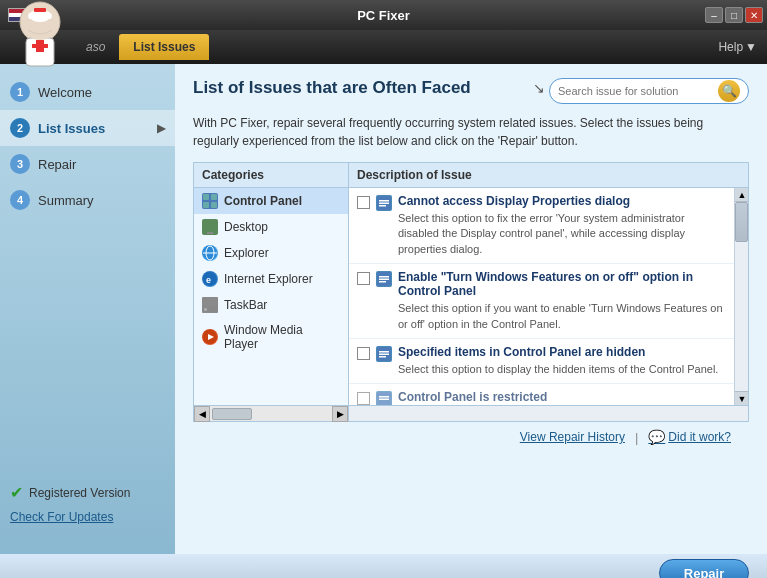 The width and height of the screenshot is (767, 578). Describe the element at coordinates (364, 278) in the screenshot. I see `issue-2-checkbox` at that location.